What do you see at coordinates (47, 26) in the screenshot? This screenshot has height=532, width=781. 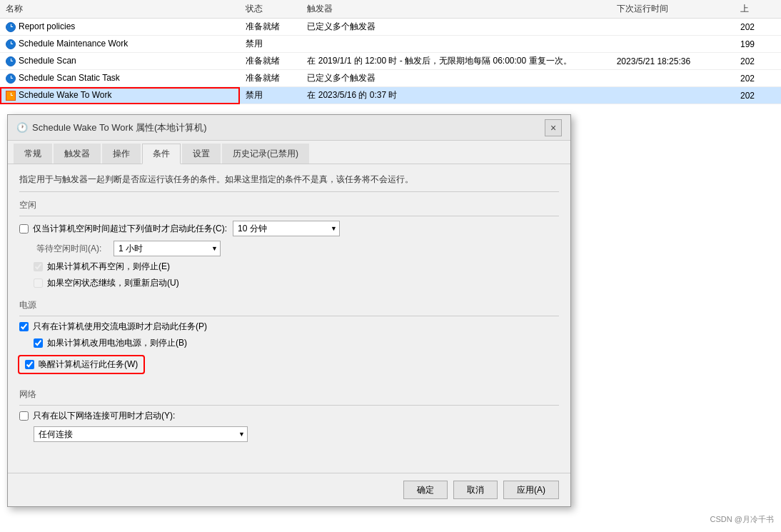 I see `task-name-text: Report policies` at bounding box center [47, 26].